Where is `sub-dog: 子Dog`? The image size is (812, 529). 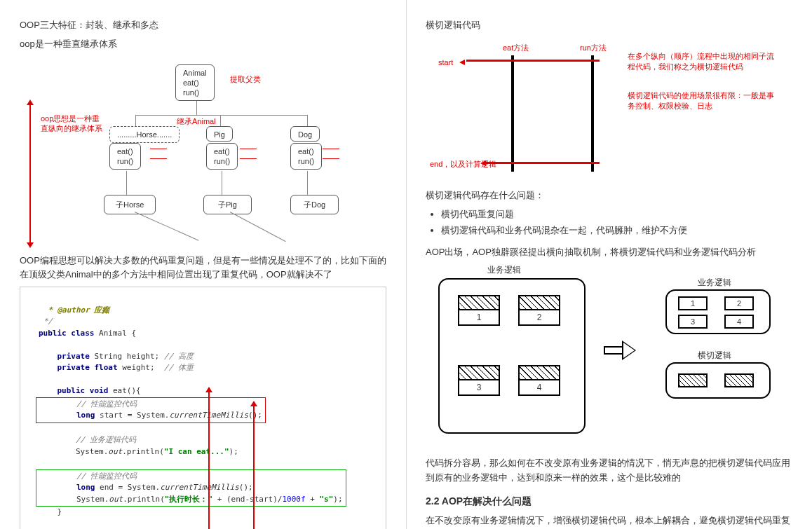 sub-dog: 子Dog is located at coordinates (314, 205).